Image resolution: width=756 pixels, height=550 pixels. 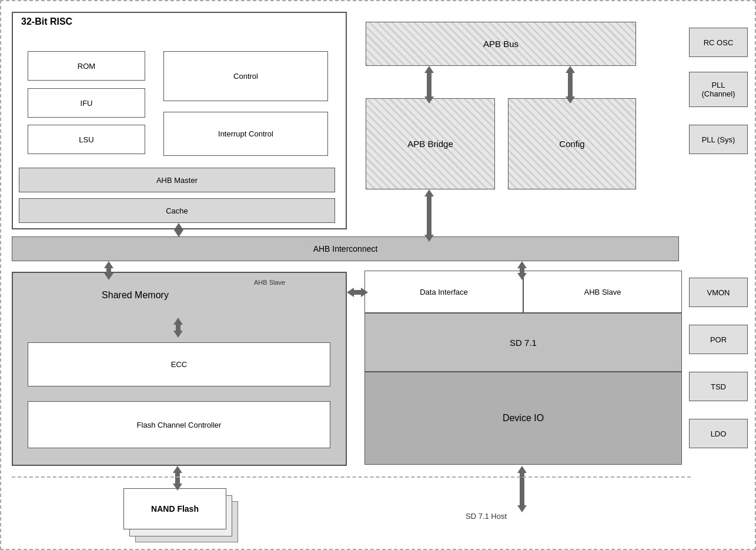 What do you see at coordinates (522, 271) in the screenshot?
I see `ahb-to-sd-arrow` at bounding box center [522, 271].